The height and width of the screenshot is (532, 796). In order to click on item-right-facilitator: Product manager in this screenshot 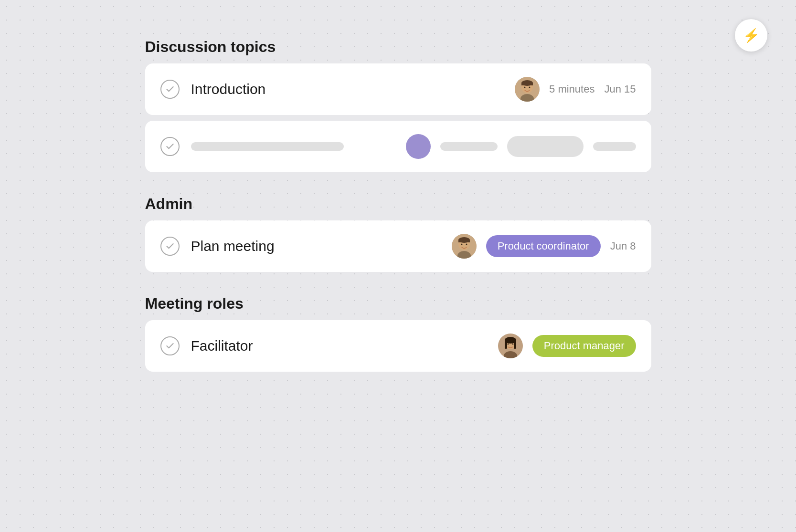, I will do `click(567, 346)`.